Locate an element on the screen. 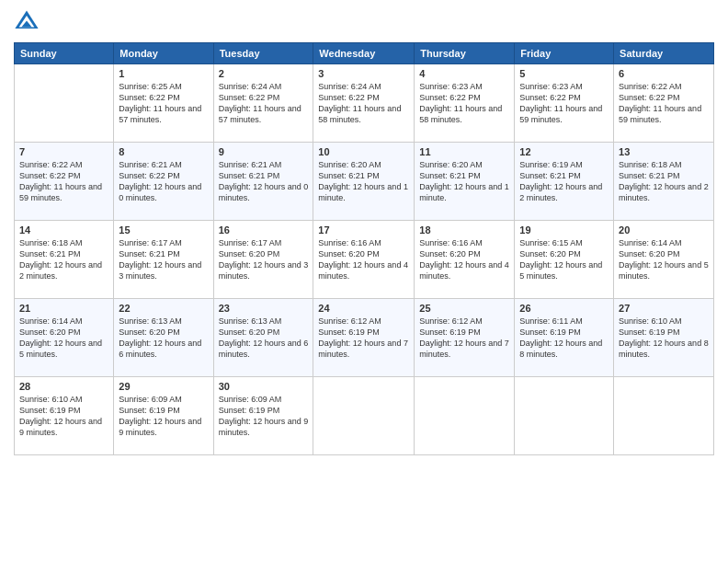  day-number: 15 is located at coordinates (164, 230).